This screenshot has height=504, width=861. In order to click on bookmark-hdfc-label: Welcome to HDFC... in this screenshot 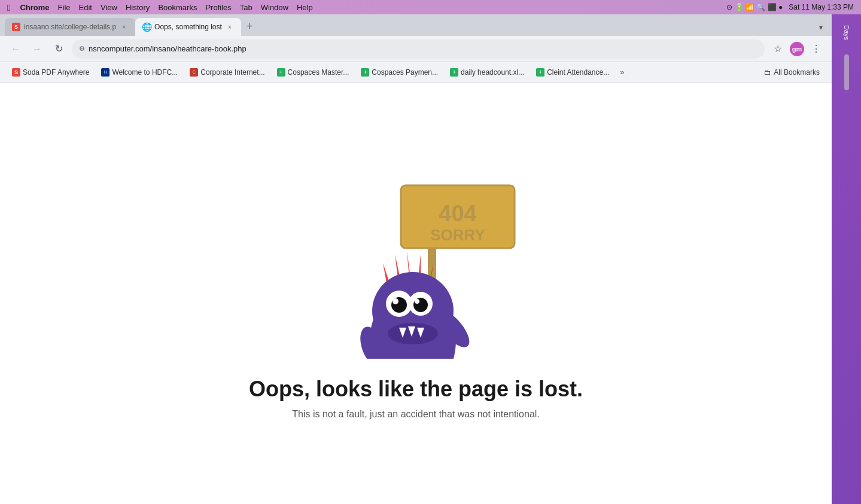, I will do `click(145, 72)`.